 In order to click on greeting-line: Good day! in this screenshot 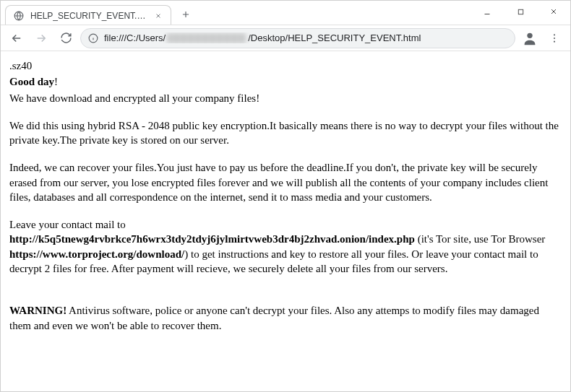, I will do `click(286, 82)`.